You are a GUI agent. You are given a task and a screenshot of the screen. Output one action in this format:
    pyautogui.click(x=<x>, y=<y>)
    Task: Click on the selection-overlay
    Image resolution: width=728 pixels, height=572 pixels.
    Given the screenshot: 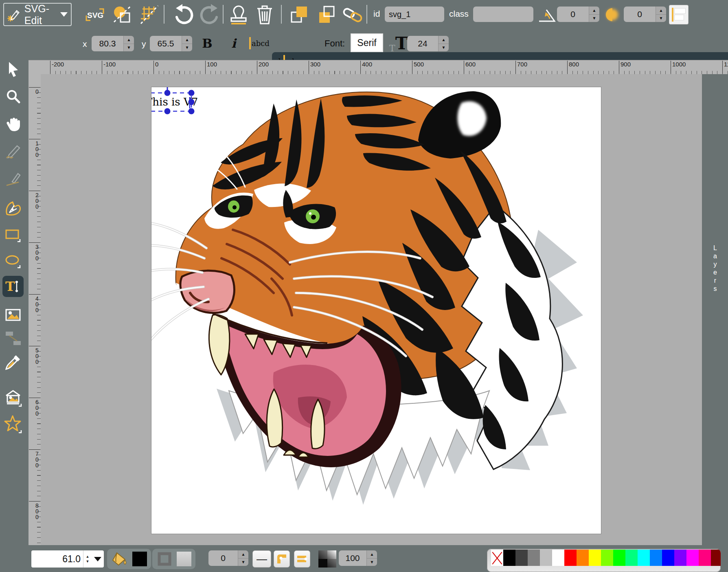 What is the action you would take?
    pyautogui.click(x=186, y=106)
    